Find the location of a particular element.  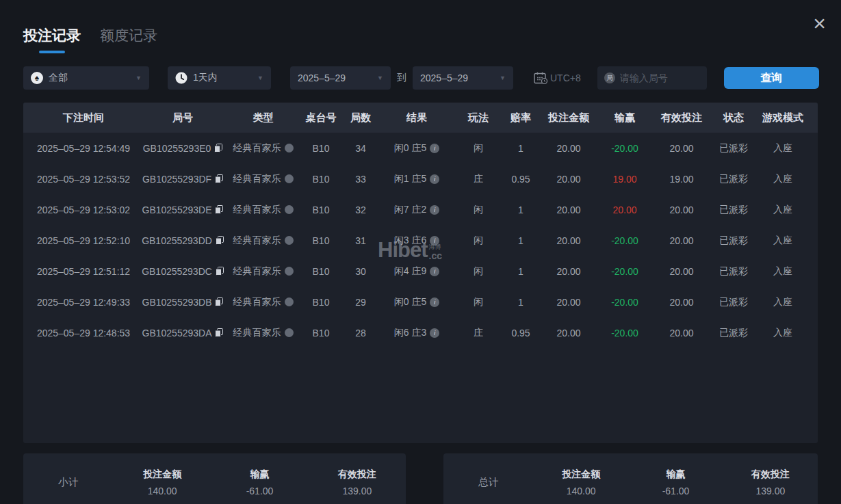

round-no-text: 34 is located at coordinates (361, 148).